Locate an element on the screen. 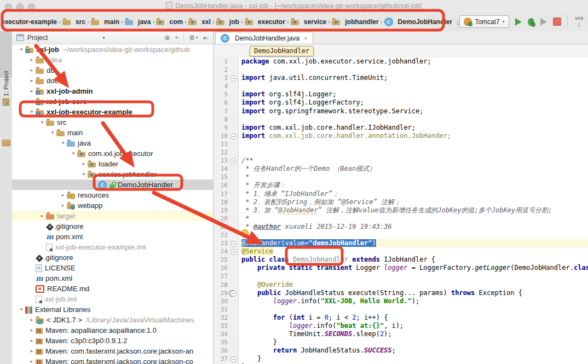  tree-item-target: ▸target is located at coordinates (113, 216).